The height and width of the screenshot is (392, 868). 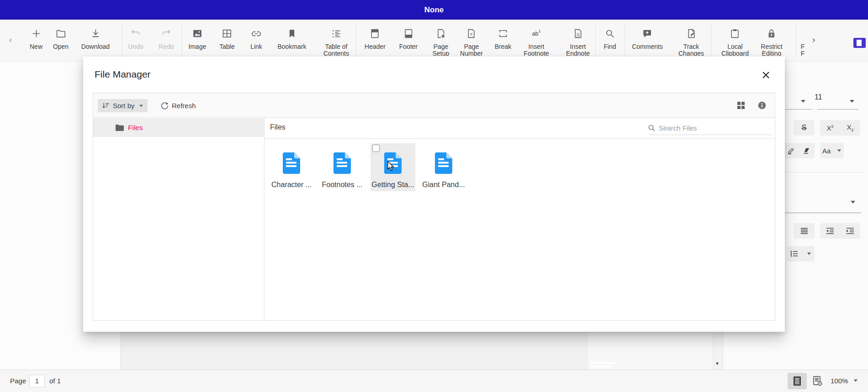 I want to click on sort-icon, so click(x=106, y=106).